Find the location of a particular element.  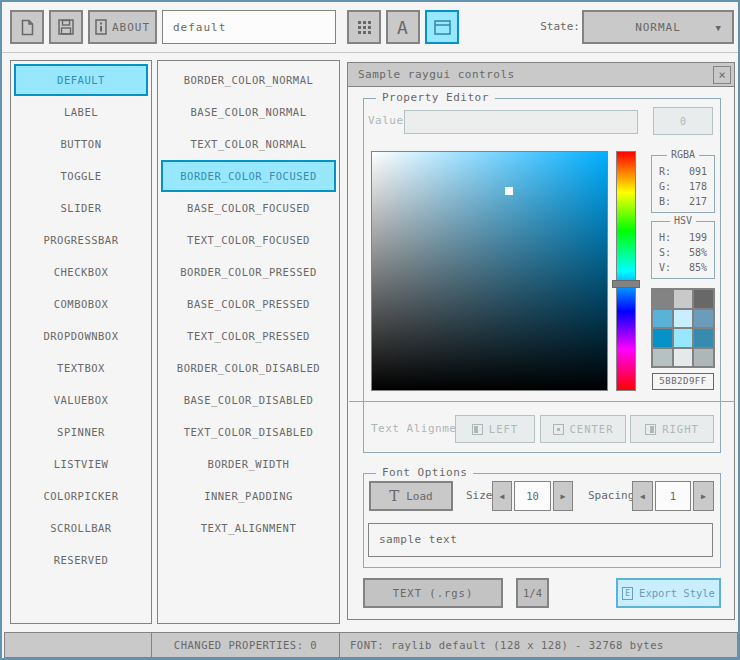

list-item-colorpicker: COLORPICKER is located at coordinates (81, 496).